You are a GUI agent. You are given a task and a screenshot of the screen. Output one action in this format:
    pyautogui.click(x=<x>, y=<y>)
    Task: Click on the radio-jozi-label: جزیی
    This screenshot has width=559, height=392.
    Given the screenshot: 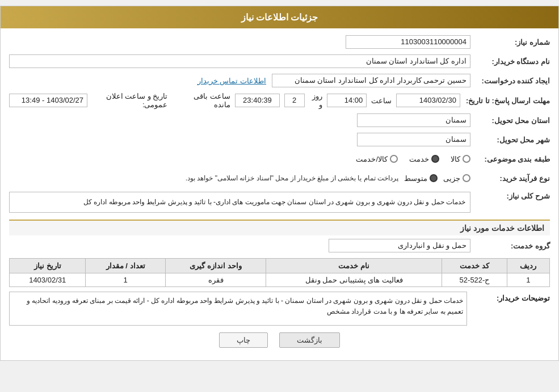 What is the action you would take?
    pyautogui.click(x=452, y=178)
    